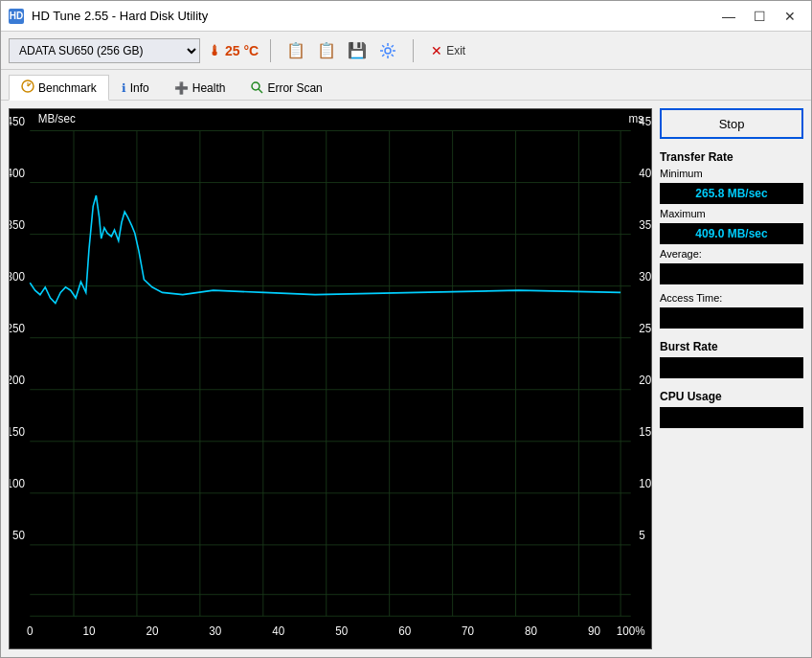 This screenshot has height=658, width=812. What do you see at coordinates (285, 88) in the screenshot?
I see `tab-error-scan: Error Scan` at bounding box center [285, 88].